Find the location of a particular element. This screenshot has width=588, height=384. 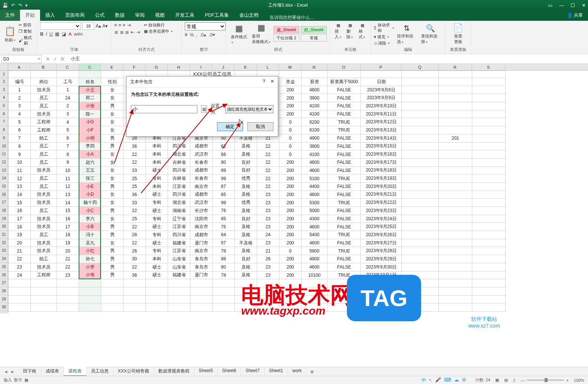

settings-icon: ⚙ is located at coordinates (464, 380).